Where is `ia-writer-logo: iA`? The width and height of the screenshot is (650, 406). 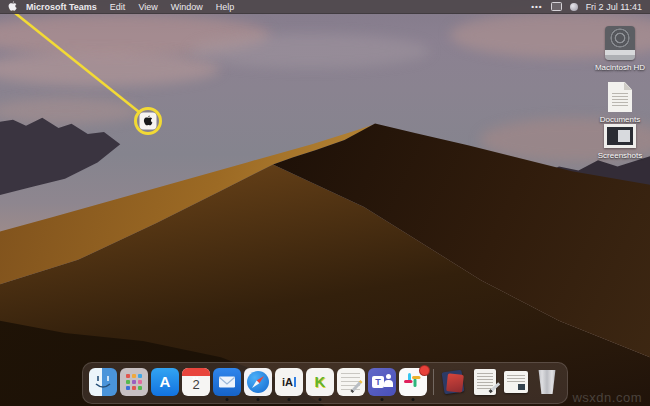
ia-writer-logo: iA is located at coordinates (289, 382).